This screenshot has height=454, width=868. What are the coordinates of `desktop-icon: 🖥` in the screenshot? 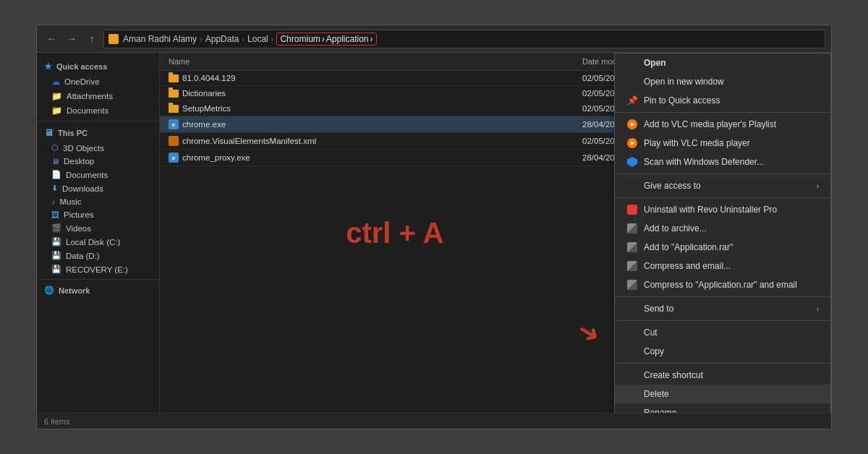 It's located at (55, 161).